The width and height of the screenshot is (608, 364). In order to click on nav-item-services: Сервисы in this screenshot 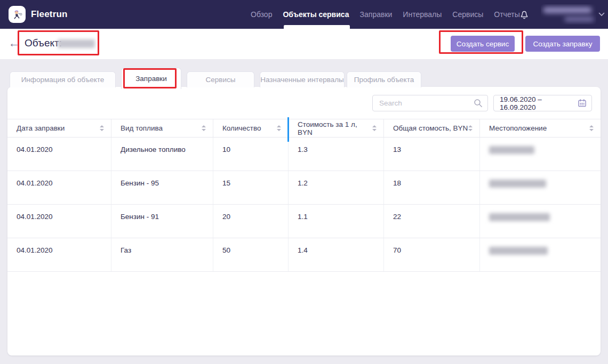, I will do `click(468, 14)`.